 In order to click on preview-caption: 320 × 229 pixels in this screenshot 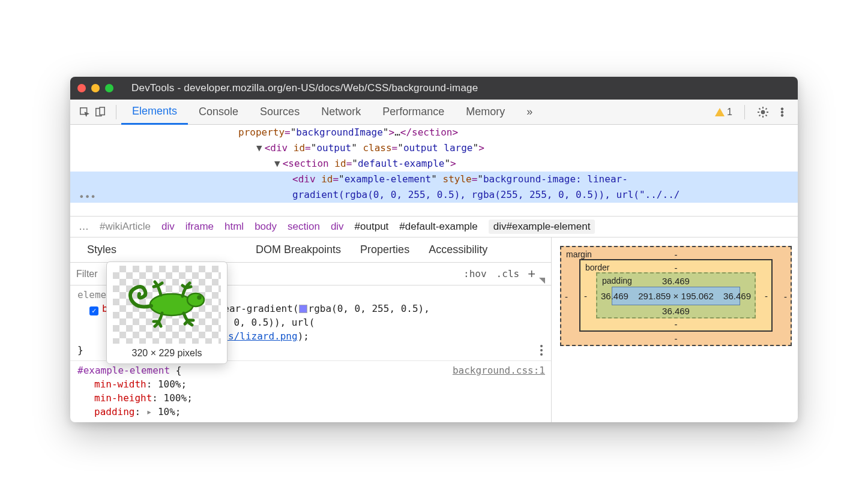, I will do `click(167, 351)`.